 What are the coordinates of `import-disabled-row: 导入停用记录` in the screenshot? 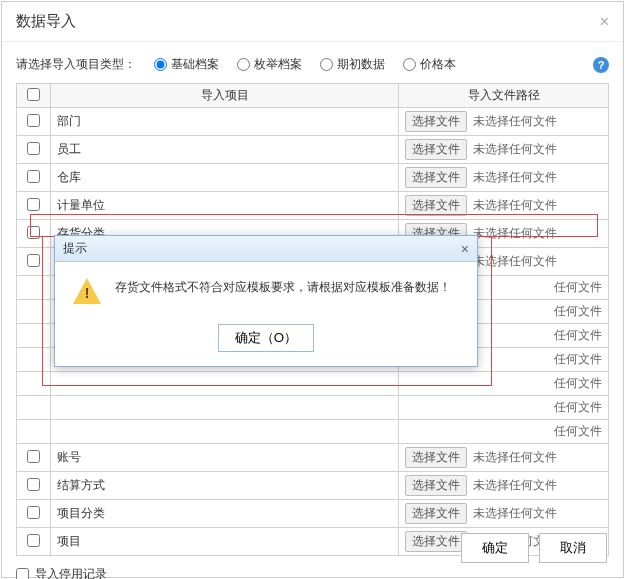 It's located at (312, 572).